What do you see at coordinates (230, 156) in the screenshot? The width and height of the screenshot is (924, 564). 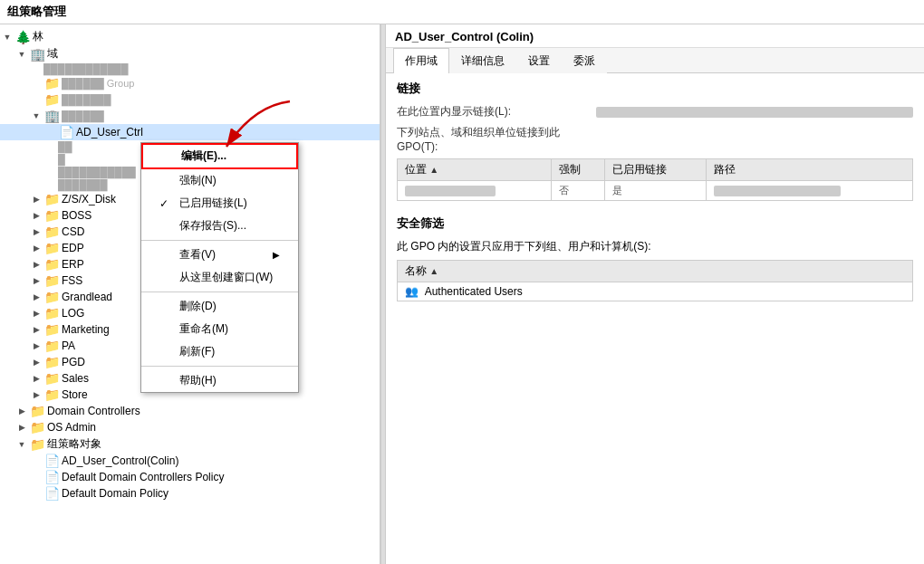 I see `menu-item-label: 编辑(E)...` at bounding box center [230, 156].